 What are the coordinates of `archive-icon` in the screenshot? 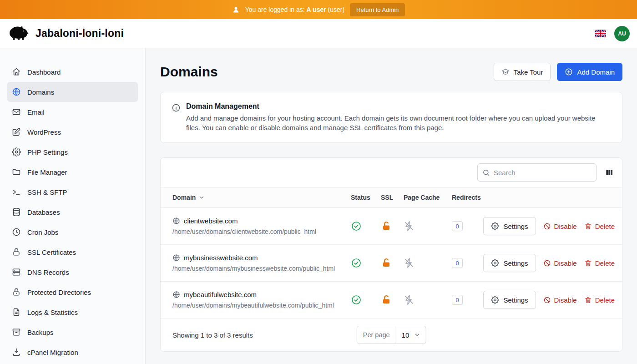 It's located at (16, 332).